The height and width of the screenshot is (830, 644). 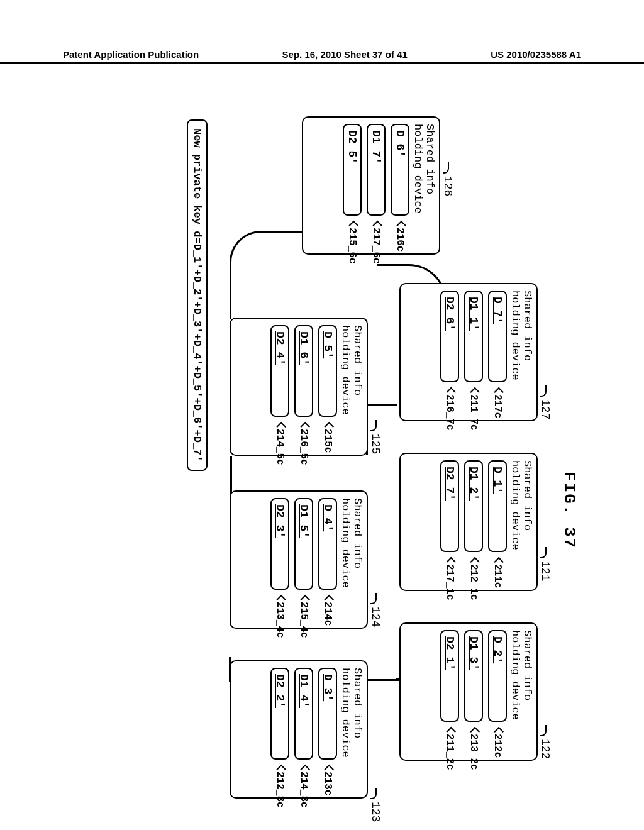 What do you see at coordinates (497, 676) in the screenshot?
I see `share-box: D_2'212c` at bounding box center [497, 676].